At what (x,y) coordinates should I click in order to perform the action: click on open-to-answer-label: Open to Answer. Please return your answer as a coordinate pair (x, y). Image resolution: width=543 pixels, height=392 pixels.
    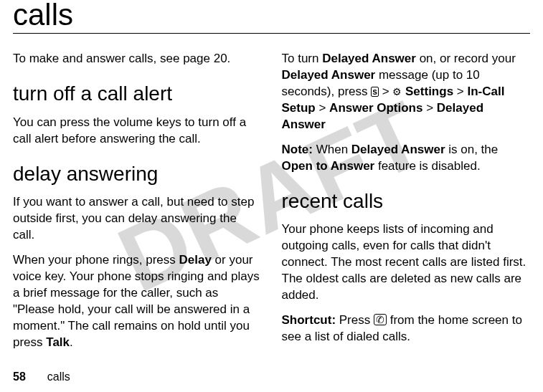
    Looking at the image, I should click on (329, 166).